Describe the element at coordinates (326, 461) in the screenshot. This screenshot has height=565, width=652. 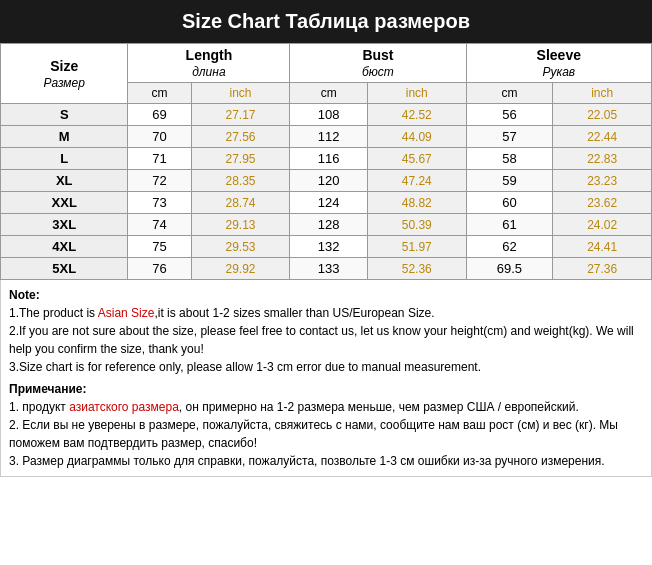
I see `note3-ru: 3. Размер диаграммы только для справки, …` at that location.